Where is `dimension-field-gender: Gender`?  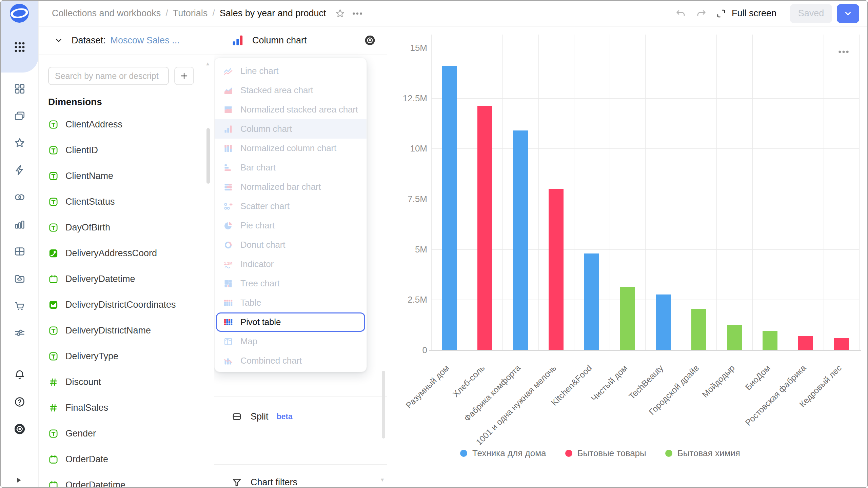
dimension-field-gender: Gender is located at coordinates (123, 433).